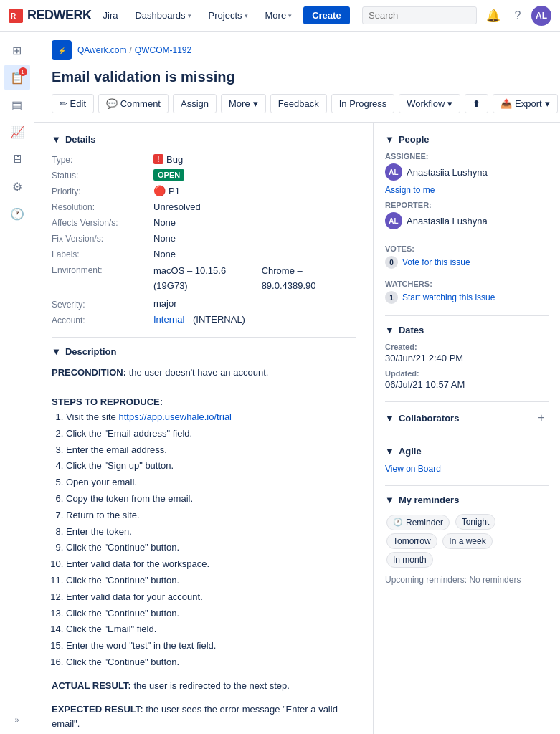  Describe the element at coordinates (449, 297) in the screenshot. I see `watch-link: Start watching this issue` at that location.